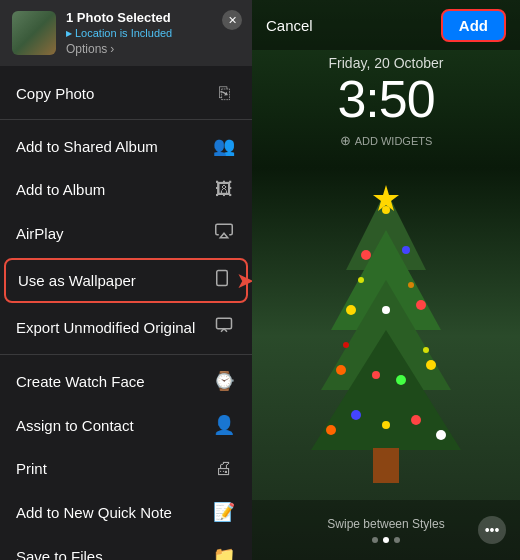  What do you see at coordinates (153, 49) in the screenshot?
I see `options-link: Options` at bounding box center [153, 49].